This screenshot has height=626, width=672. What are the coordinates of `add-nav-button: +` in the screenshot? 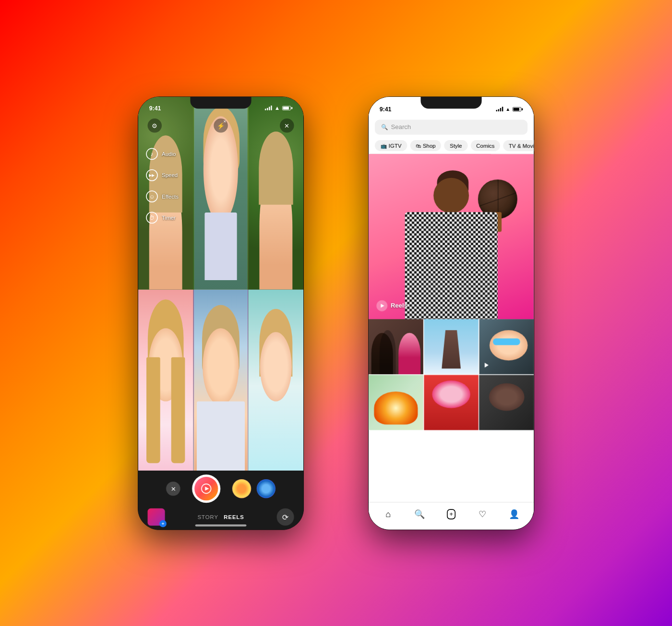 It's located at (451, 514).